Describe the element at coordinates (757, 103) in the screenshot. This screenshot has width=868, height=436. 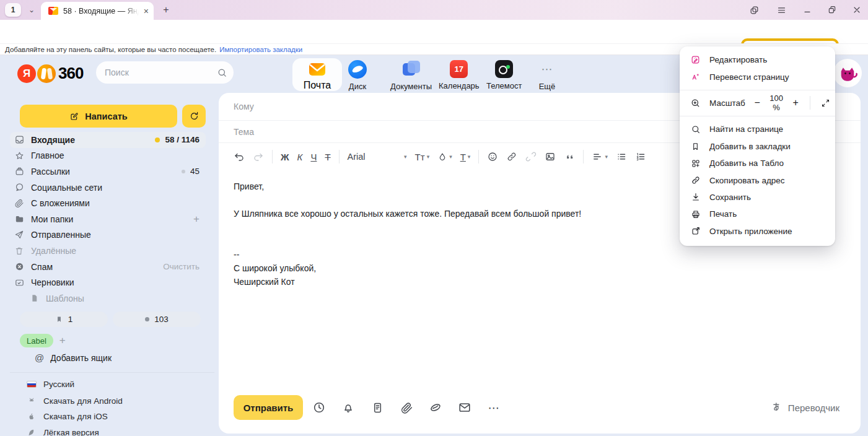
I see `zoom-out-button: −` at that location.